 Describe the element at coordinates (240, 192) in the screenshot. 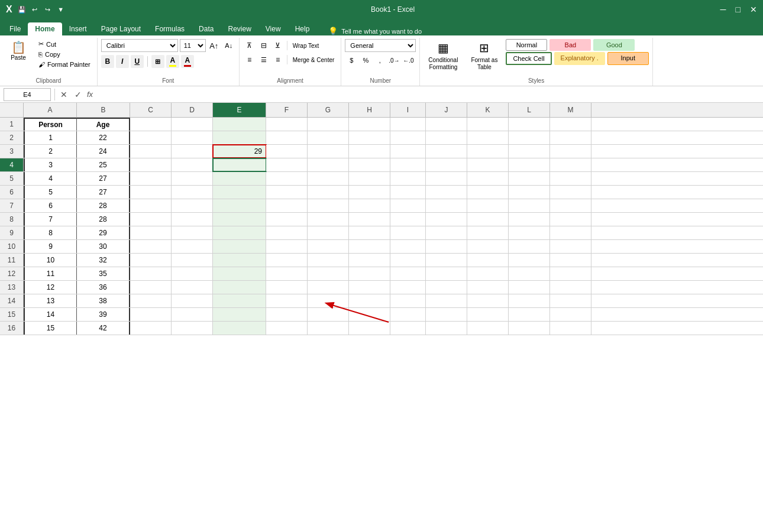

I see `cell-e6` at that location.